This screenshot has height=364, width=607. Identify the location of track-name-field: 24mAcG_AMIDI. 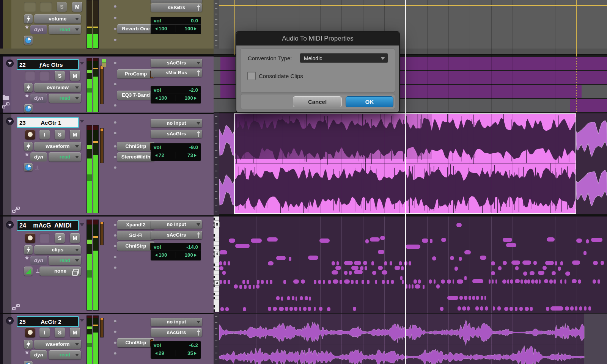
(48, 226).